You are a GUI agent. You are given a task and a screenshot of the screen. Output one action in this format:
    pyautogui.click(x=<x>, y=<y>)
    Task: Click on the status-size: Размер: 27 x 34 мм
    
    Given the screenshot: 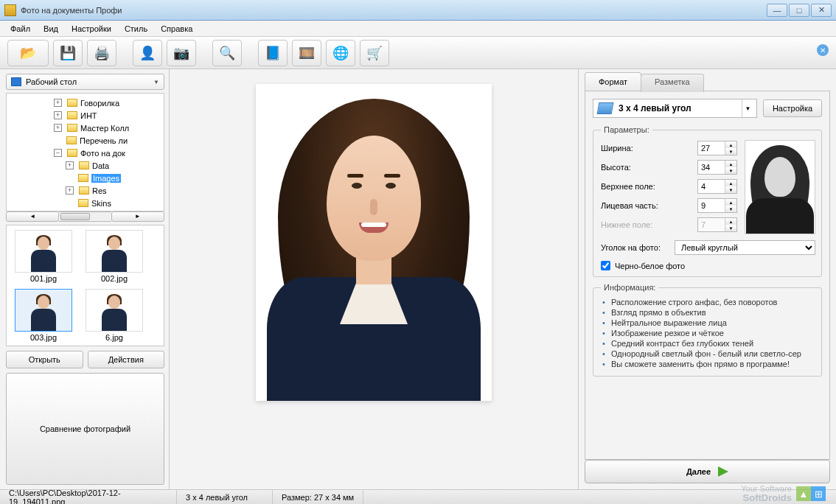 What is the action you would take?
    pyautogui.click(x=318, y=497)
    